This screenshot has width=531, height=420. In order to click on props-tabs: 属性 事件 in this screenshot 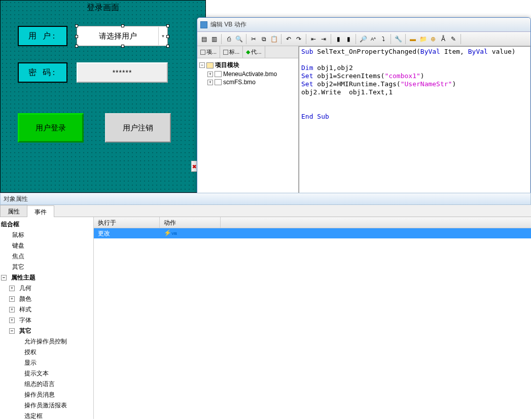, I will do `click(266, 211)`.